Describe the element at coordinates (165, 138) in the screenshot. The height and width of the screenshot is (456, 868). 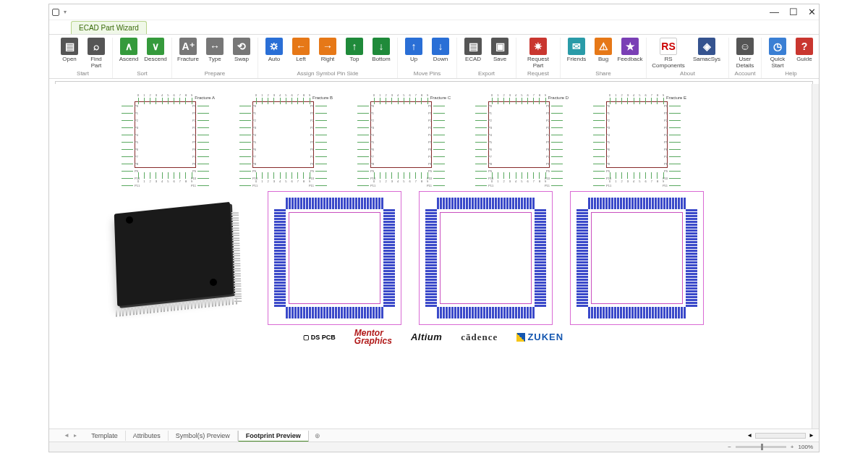
I see `schematic-symbol: Fracture AP0P1P2P3P4P5P6P7P8P9P10P11P0P1…` at that location.